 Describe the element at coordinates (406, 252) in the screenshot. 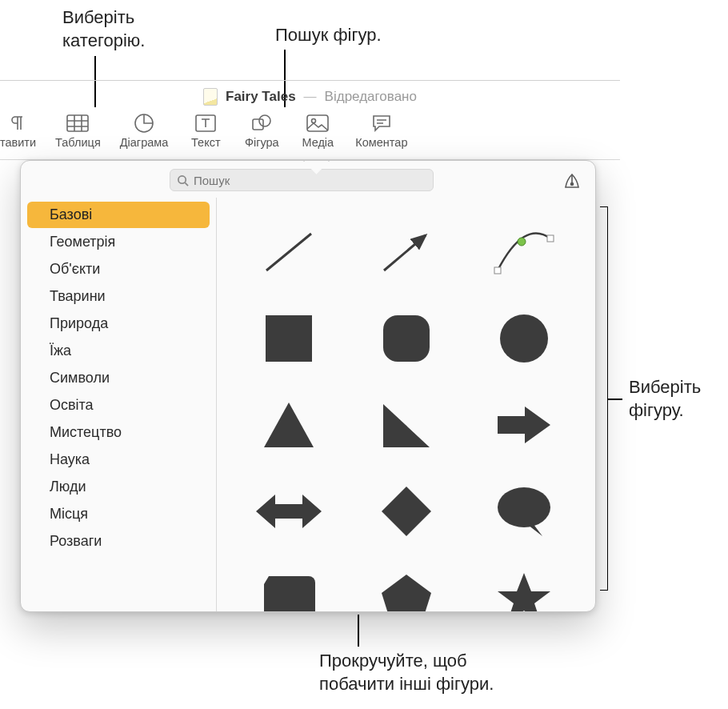

I see `shape-line-arrow` at that location.